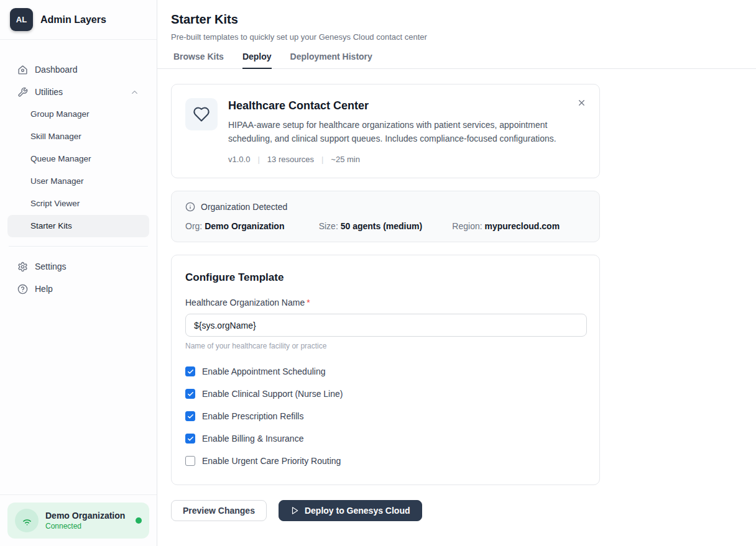 The image size is (756, 546). What do you see at coordinates (56, 70) in the screenshot?
I see `sidebar-item-label: Dashboard` at bounding box center [56, 70].